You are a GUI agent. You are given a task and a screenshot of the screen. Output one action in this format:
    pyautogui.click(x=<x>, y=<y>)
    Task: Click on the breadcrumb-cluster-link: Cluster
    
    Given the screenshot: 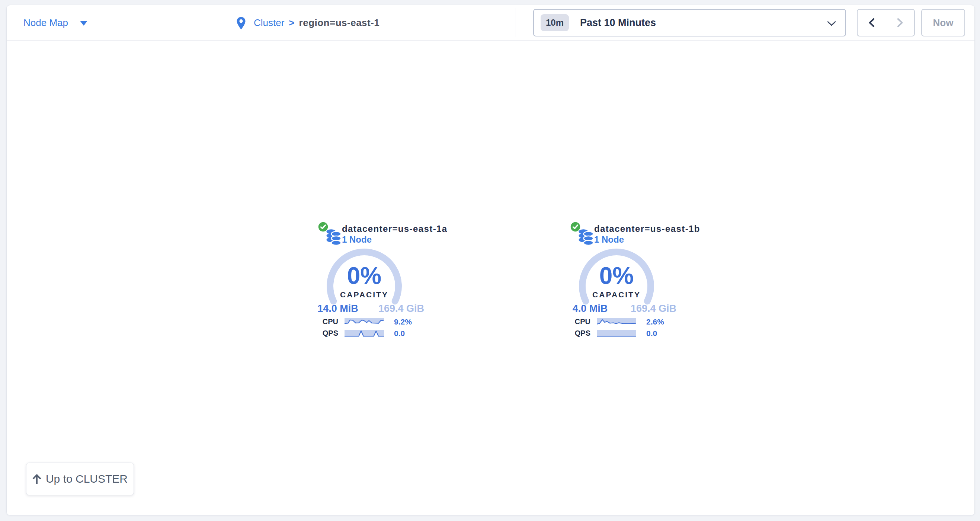 What is the action you would take?
    pyautogui.click(x=269, y=23)
    